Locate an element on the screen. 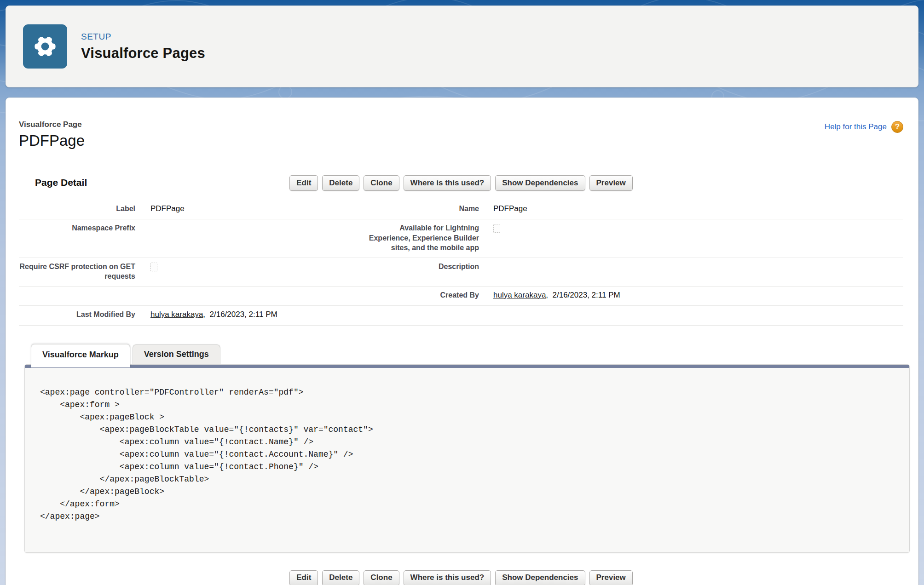  page-title: PDFPage is located at coordinates (52, 141).